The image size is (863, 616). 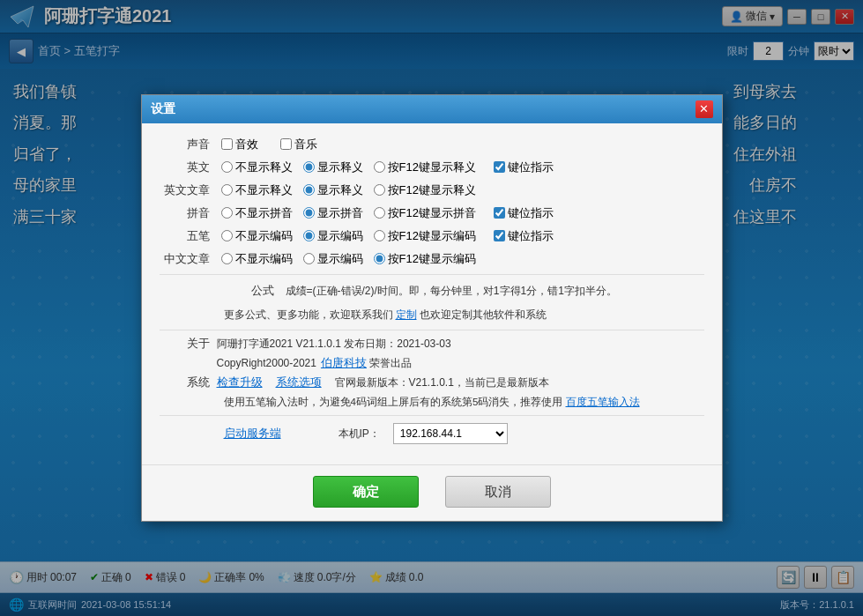 What do you see at coordinates (257, 236) in the screenshot?
I see `wubi-opt1: 不显示编码` at bounding box center [257, 236].